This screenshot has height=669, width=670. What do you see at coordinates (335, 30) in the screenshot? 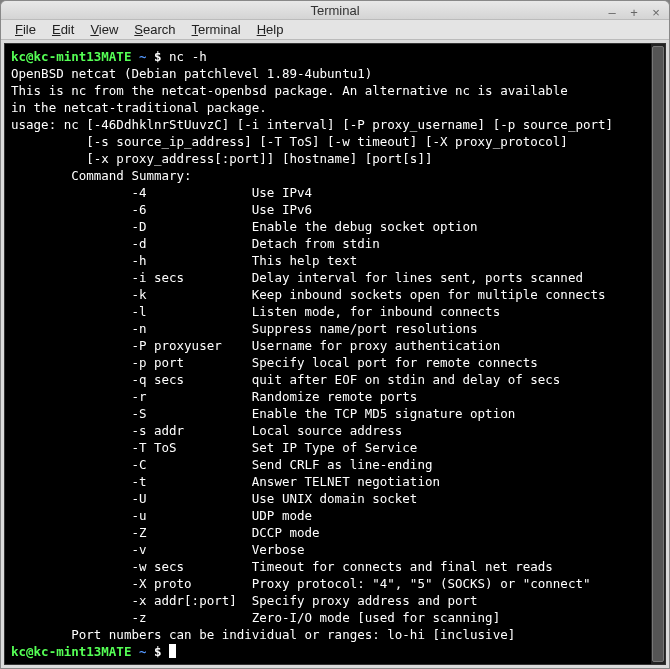
I see `menubar: File Edit View Search Terminal Help` at bounding box center [335, 30].